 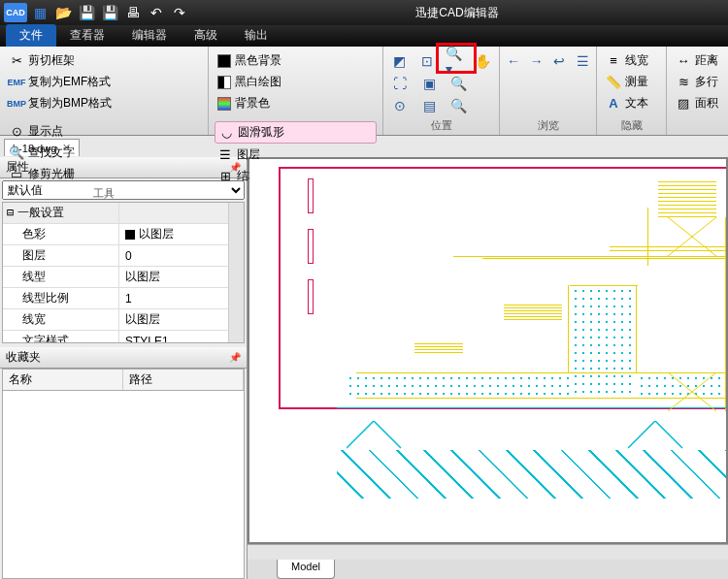 What do you see at coordinates (631, 81) in the screenshot?
I see `measure-button: 📏测量` at bounding box center [631, 81].